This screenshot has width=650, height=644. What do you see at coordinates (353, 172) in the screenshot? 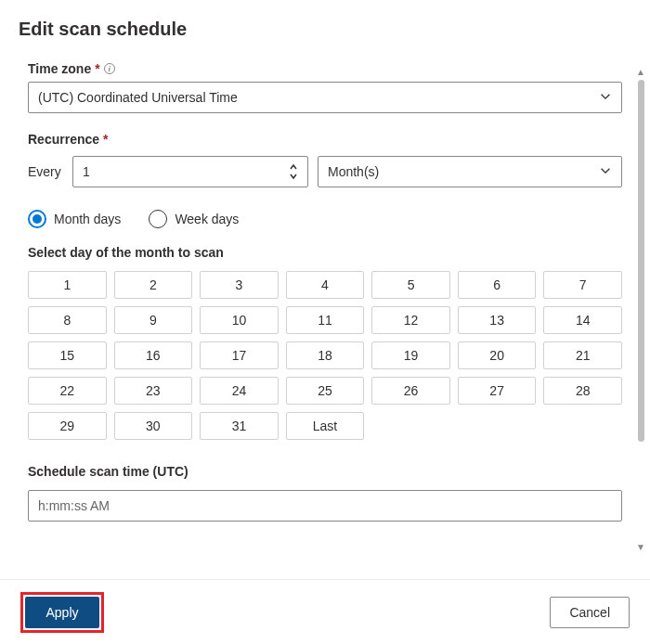
I see `recurrence-unit-value: Month(s)` at bounding box center [353, 172].